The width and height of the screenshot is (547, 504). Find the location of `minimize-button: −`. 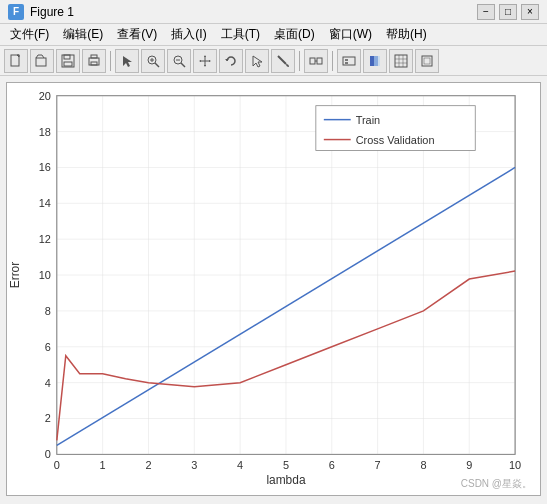

minimize-button: − is located at coordinates (486, 12).